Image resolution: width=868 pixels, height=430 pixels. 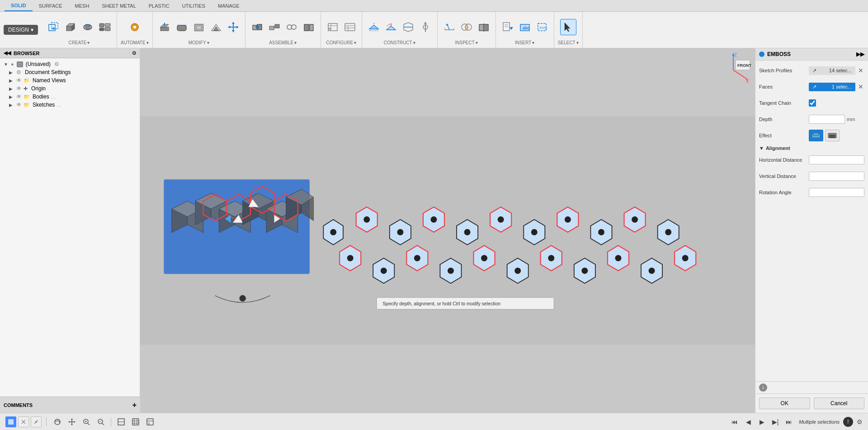 I want to click on playback-play-button: ▶, so click(x=762, y=422).